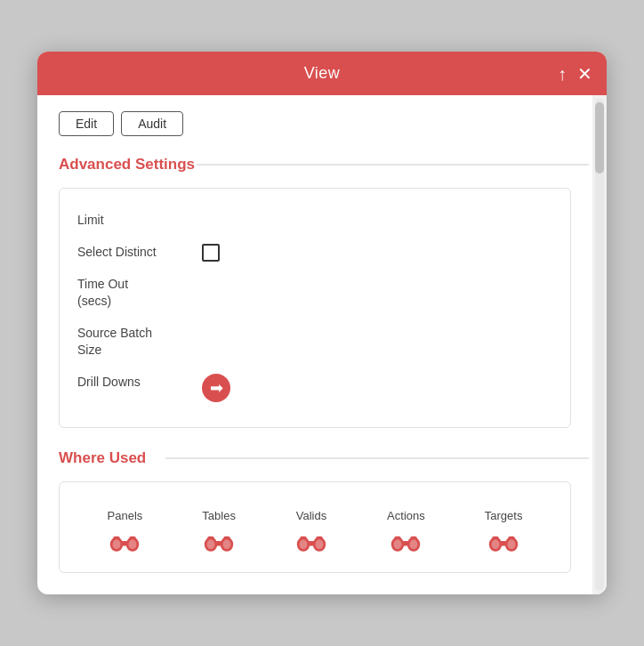  I want to click on field-row-source-batch-size: Source BatchSize, so click(315, 342).